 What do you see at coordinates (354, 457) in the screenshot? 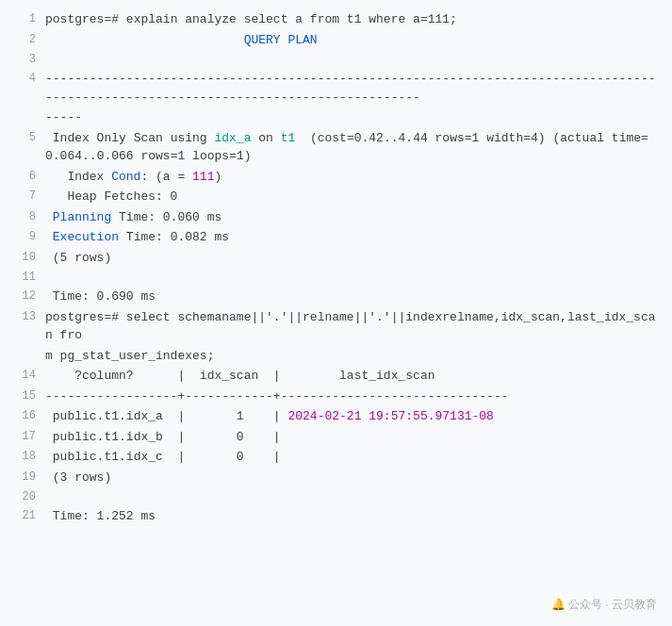
I see `line-content: public.t1.idx_c | 0 |` at bounding box center [354, 457].